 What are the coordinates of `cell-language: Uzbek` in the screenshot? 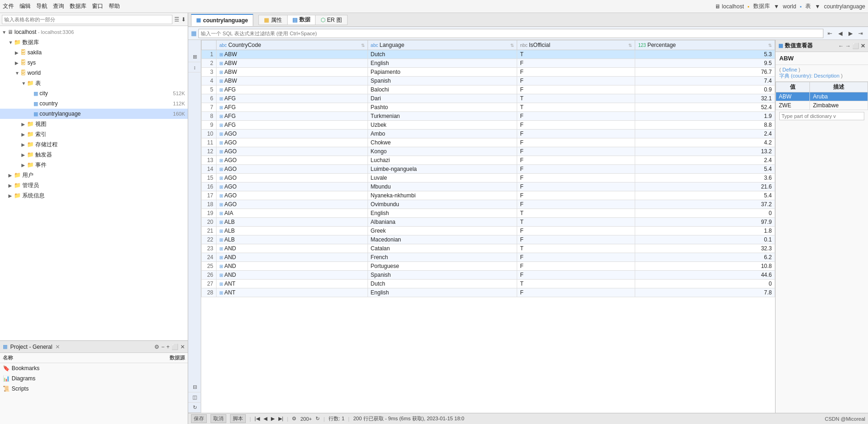 It's located at (442, 125).